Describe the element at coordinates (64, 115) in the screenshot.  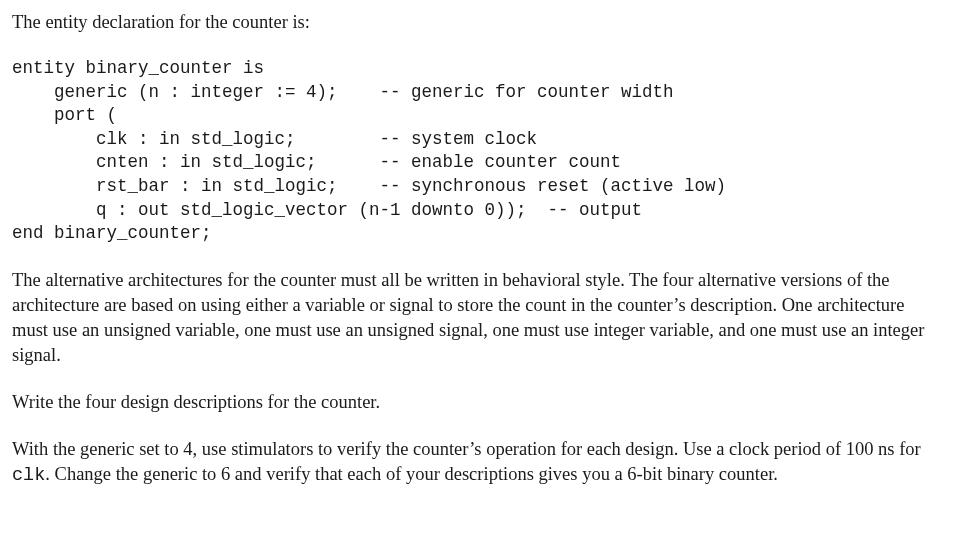
I see `code-line-3: port (` at that location.